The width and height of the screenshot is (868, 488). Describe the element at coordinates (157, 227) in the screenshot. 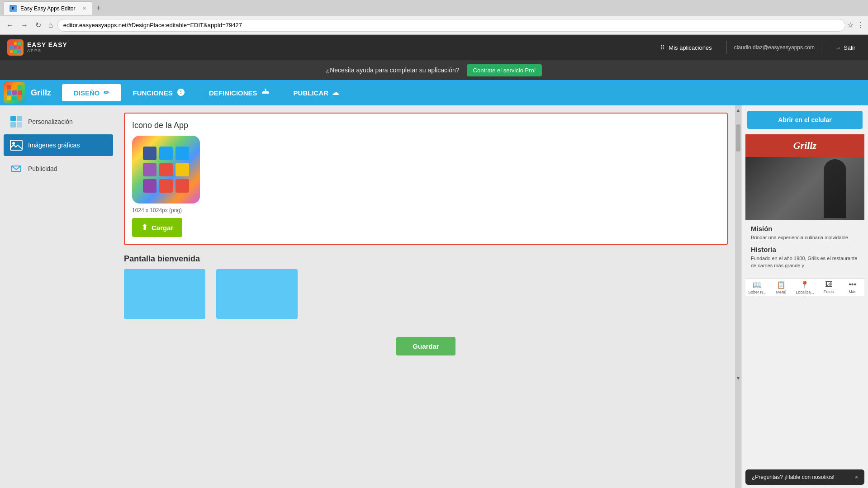

I see `upload-button: ⬆ Cargar` at that location.